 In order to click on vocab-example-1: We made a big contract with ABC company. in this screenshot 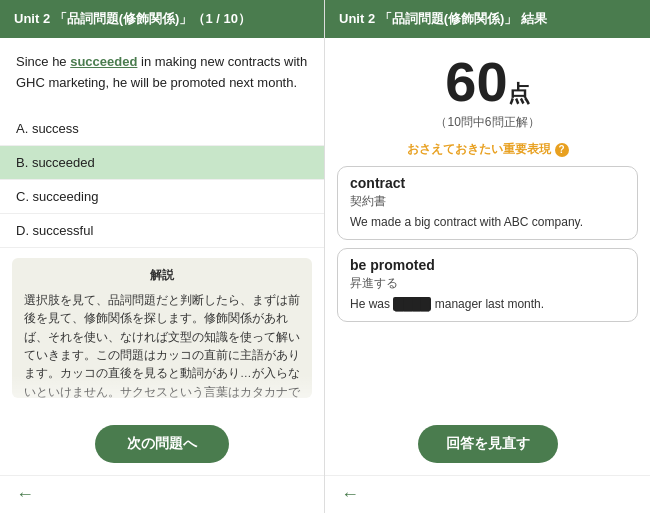, I will do `click(488, 222)`.